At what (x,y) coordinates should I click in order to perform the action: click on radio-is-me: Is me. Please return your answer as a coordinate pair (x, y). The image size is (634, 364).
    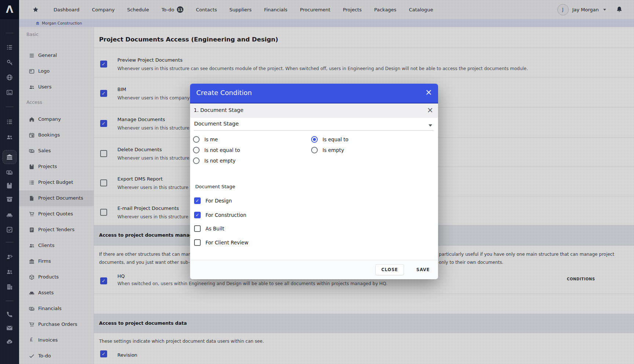
    Looking at the image, I should click on (205, 139).